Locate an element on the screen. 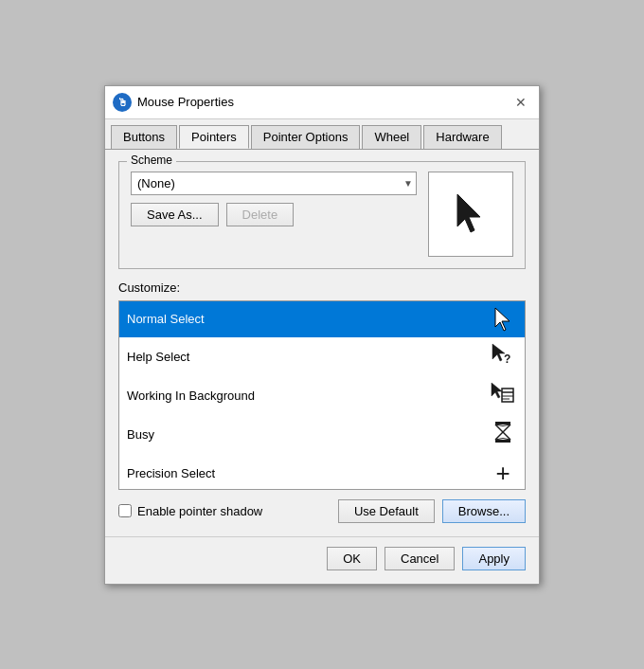 The image size is (644, 669). tab-pointers: Pointers is located at coordinates (214, 136).